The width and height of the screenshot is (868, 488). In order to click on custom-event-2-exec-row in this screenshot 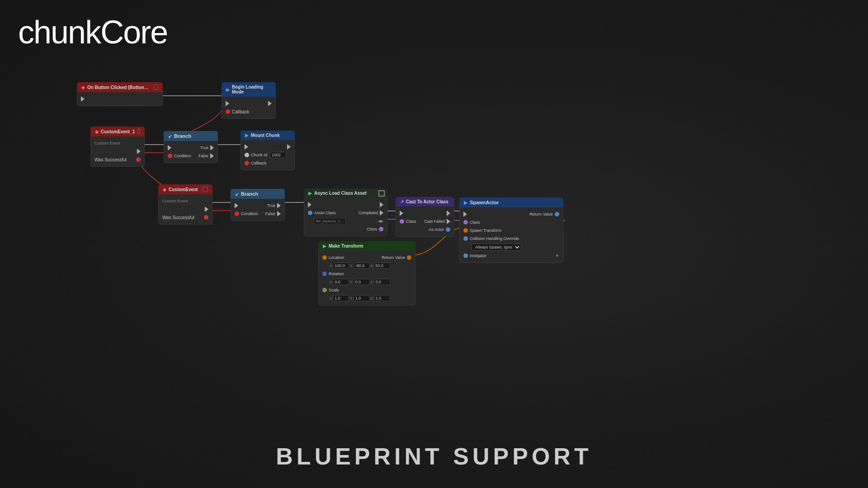, I will do `click(185, 209)`.